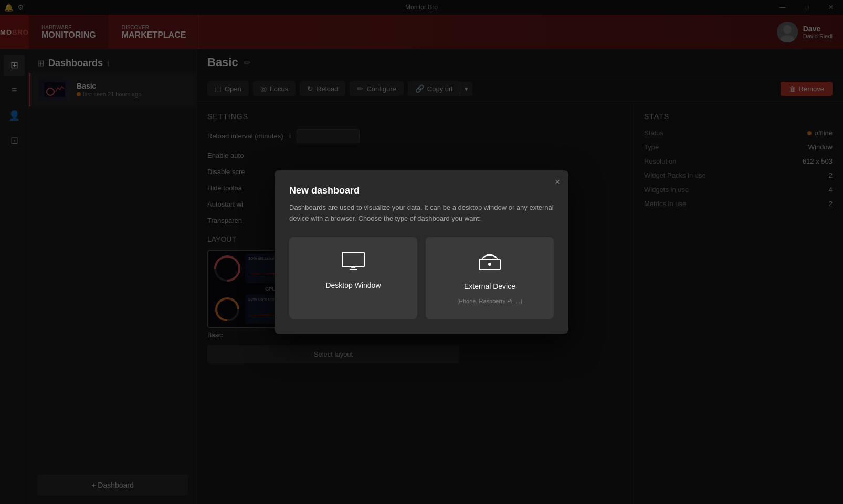  Describe the element at coordinates (490, 263) in the screenshot. I see `external-device-icon` at that location.